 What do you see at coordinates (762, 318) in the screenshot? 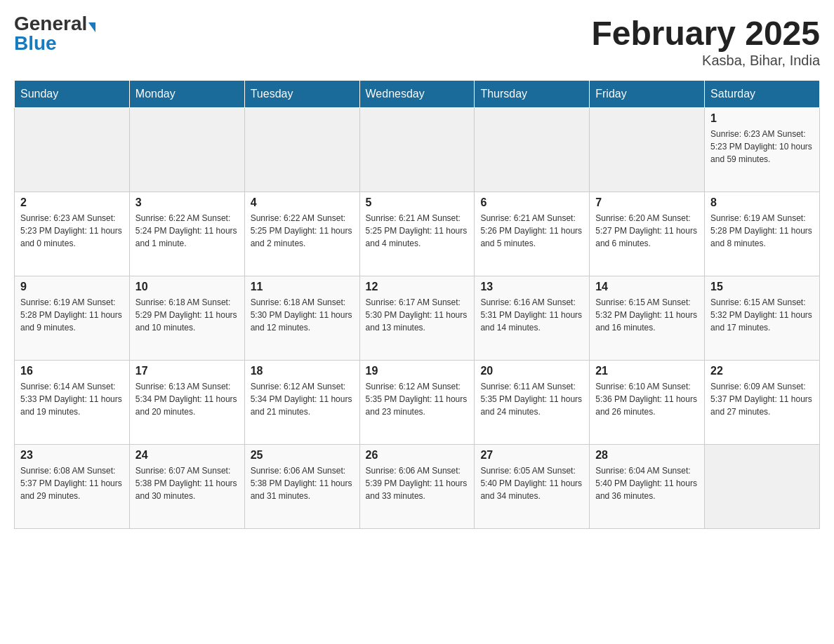
I see `calendar-cell: 15Sunrise: 6:15 AM Sunset: 5:32 PM Dayli…` at bounding box center [762, 318].